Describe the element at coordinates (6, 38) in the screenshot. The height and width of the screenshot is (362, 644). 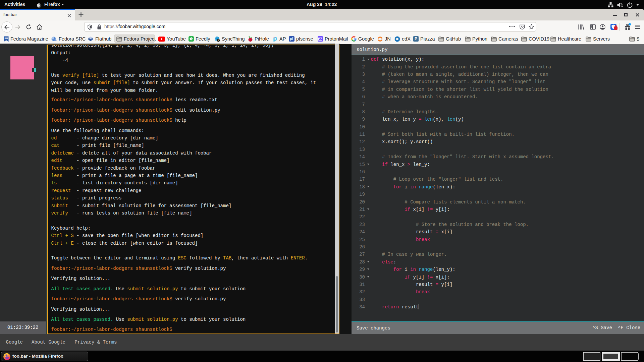
I see `svg-text: FM` at that location.